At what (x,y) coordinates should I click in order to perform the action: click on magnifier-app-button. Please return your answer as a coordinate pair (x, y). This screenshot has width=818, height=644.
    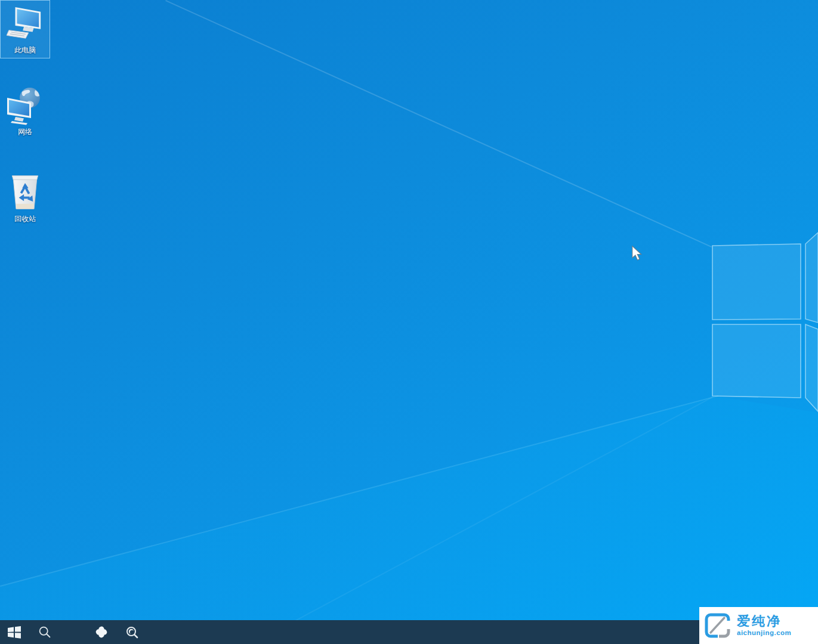
    Looking at the image, I should click on (132, 632).